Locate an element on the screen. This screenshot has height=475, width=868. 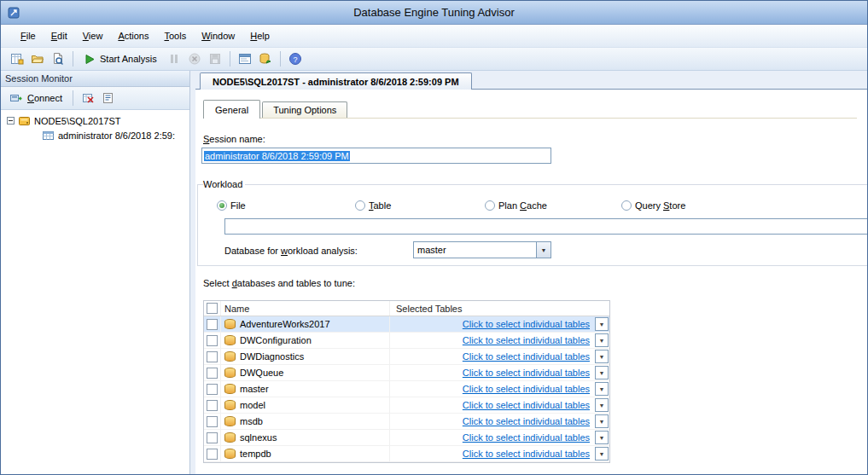
delete-session-button is located at coordinates (88, 98).